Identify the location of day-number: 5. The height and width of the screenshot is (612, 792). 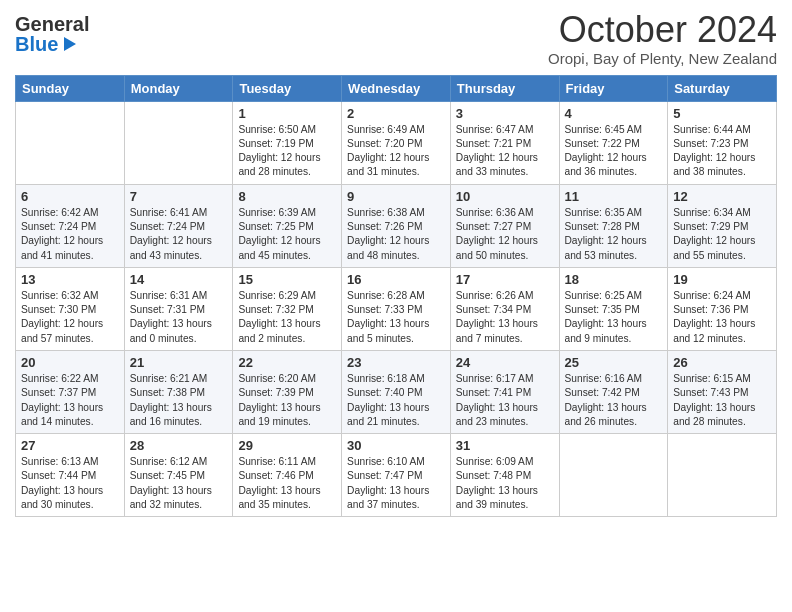
(722, 114).